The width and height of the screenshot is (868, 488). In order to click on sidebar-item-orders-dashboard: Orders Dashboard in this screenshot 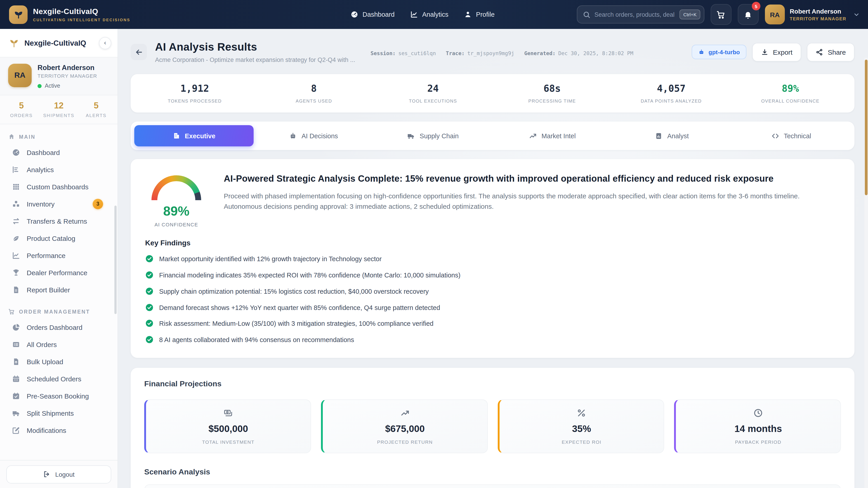, I will do `click(59, 327)`.